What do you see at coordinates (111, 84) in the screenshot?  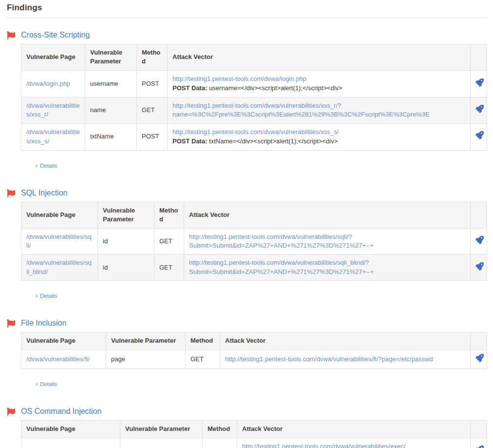 I see `vulnerable-parameter: username` at bounding box center [111, 84].